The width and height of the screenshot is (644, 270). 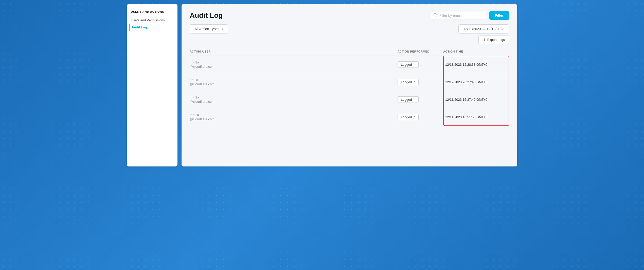 What do you see at coordinates (496, 40) in the screenshot?
I see `export-label: Export Logs` at bounding box center [496, 40].